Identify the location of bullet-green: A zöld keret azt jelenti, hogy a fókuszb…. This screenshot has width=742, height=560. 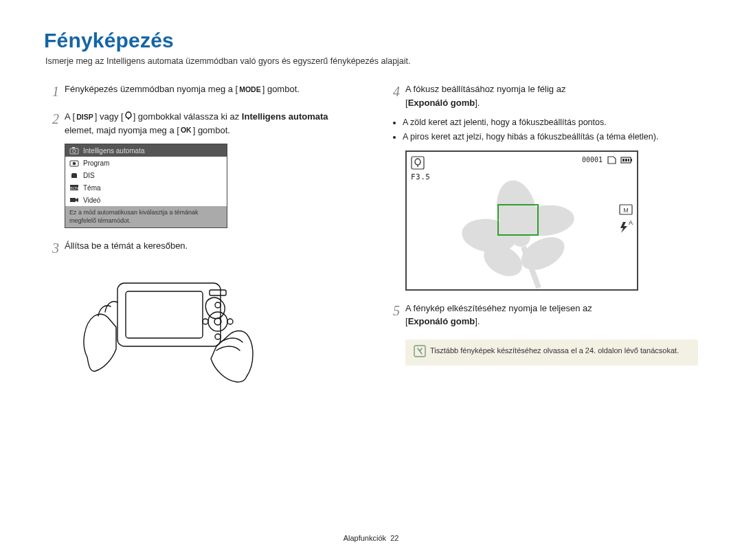
(550, 122).